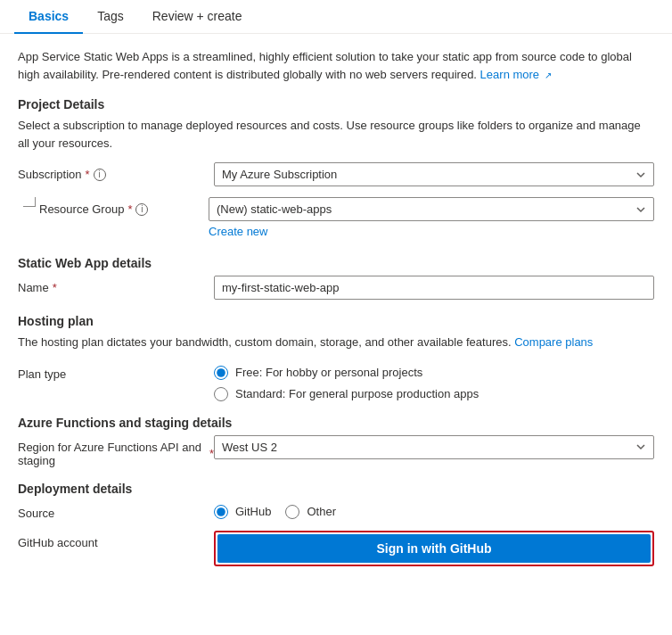 This screenshot has height=635, width=672. What do you see at coordinates (198, 17) in the screenshot?
I see `tab-review-create: Review + create` at bounding box center [198, 17].